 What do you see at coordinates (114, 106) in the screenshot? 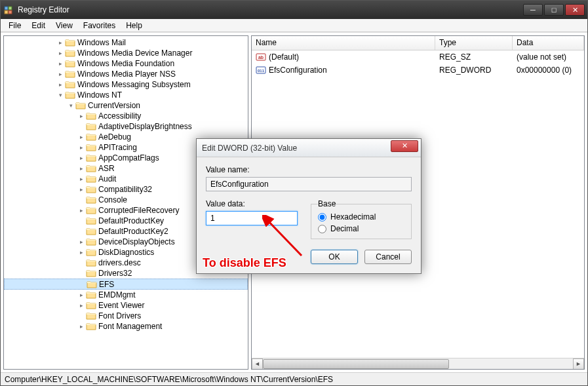
I see `tree-label: CurrentVersion` at bounding box center [114, 106].